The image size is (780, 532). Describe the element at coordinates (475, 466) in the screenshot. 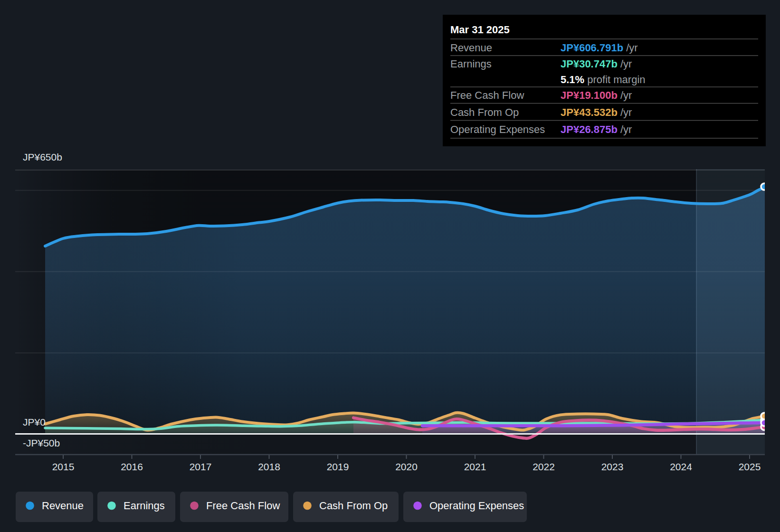

I see `svg-text: 2021` at that location.